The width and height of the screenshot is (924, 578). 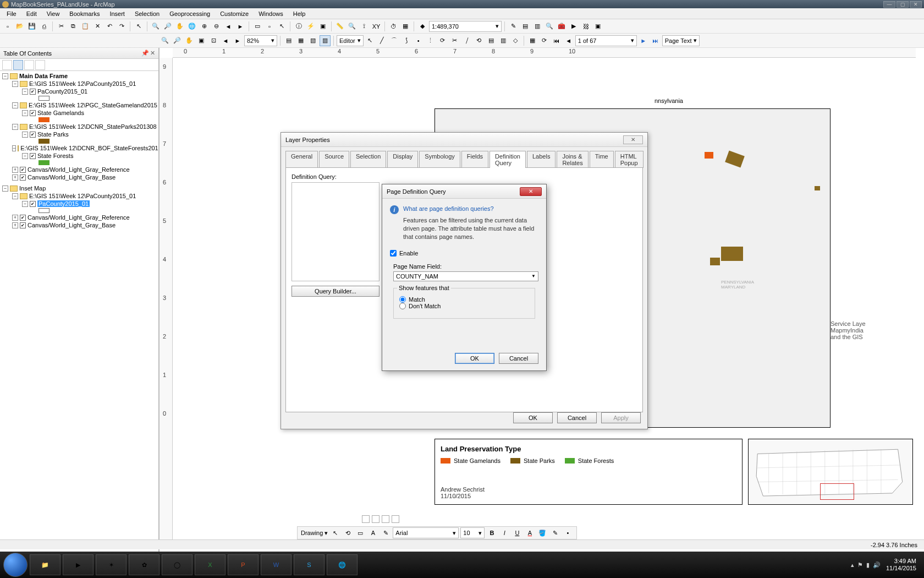 I want to click on toc-tree: −Main Data Frame −E:\GIS 151\Week 12\PaC…, so click(x=79, y=317).